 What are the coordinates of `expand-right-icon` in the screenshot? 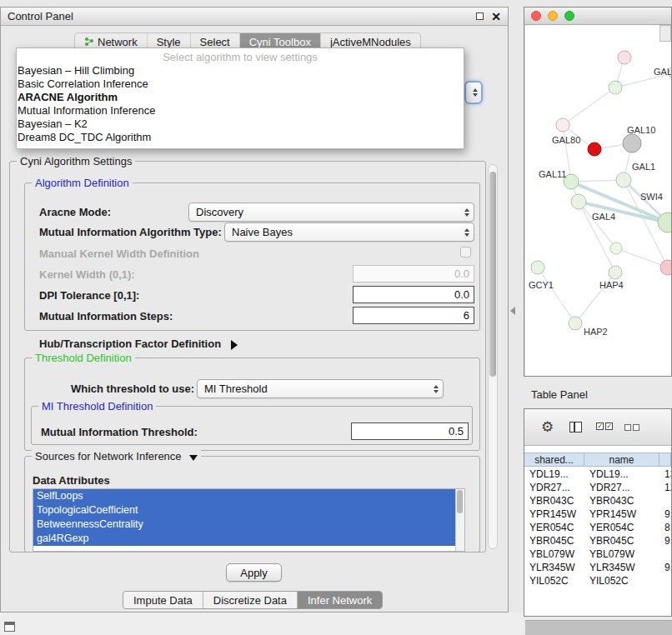 It's located at (234, 345).